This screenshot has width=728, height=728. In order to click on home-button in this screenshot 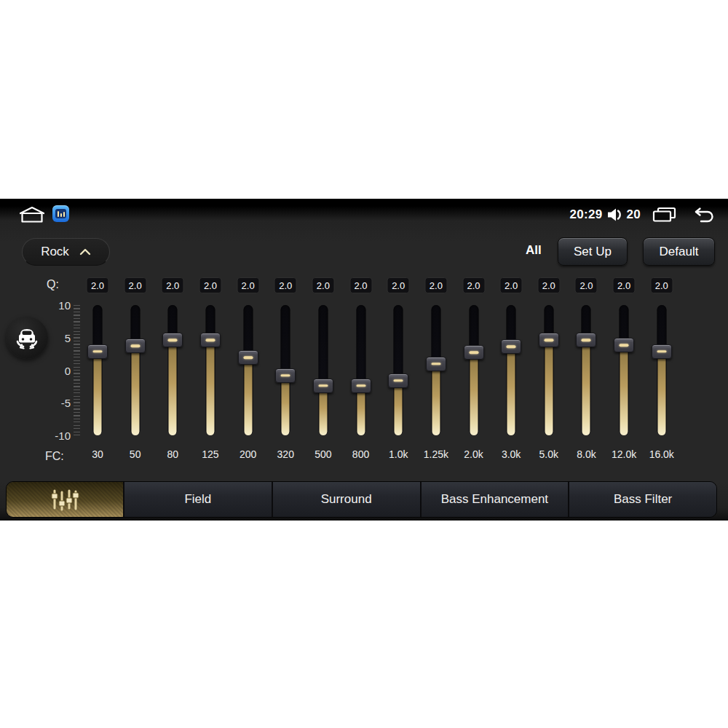, I will do `click(32, 215)`.